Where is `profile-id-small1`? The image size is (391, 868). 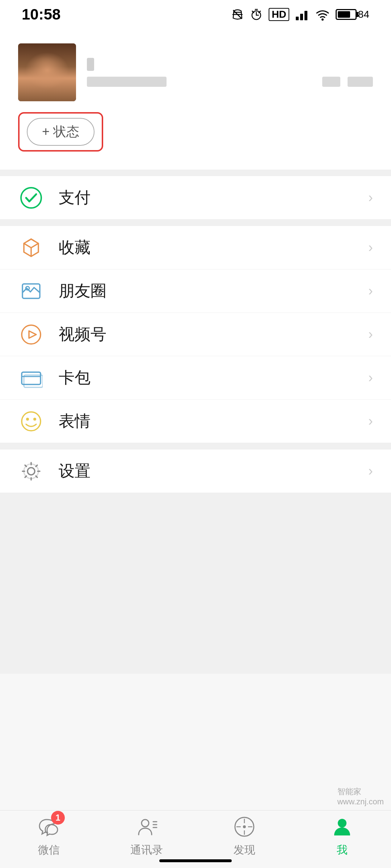 profile-id-small1 is located at coordinates (331, 82).